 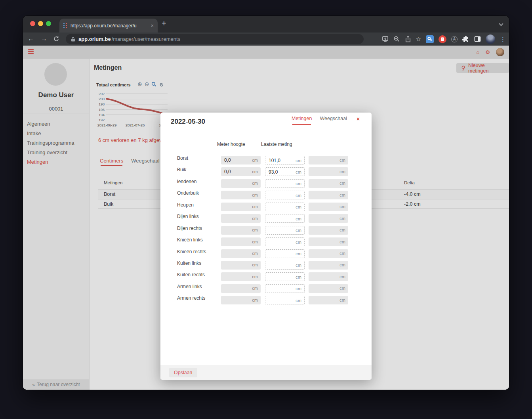 I want to click on bookmark-star-icon: ☆, so click(x=418, y=39).